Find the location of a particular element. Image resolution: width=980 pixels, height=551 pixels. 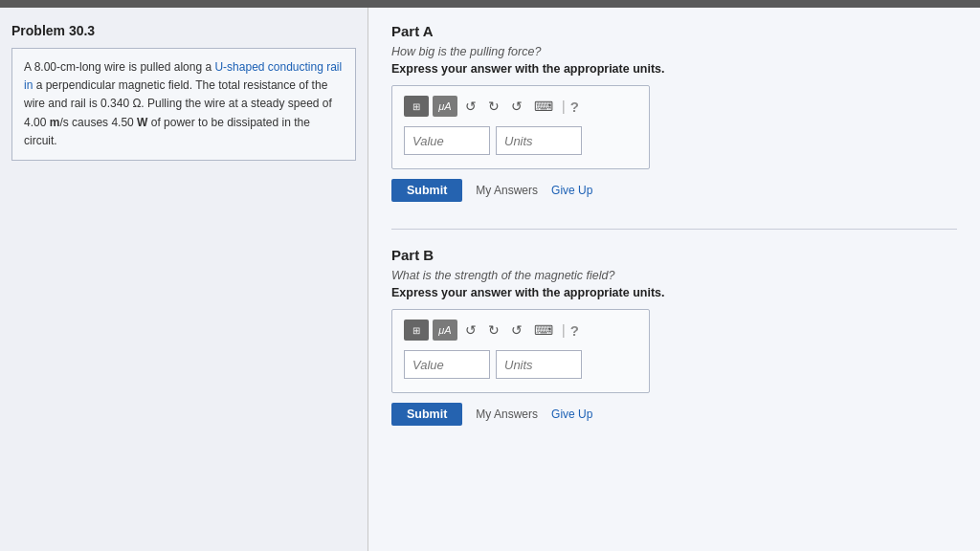

undo-icon-b: ↺ is located at coordinates (471, 330).